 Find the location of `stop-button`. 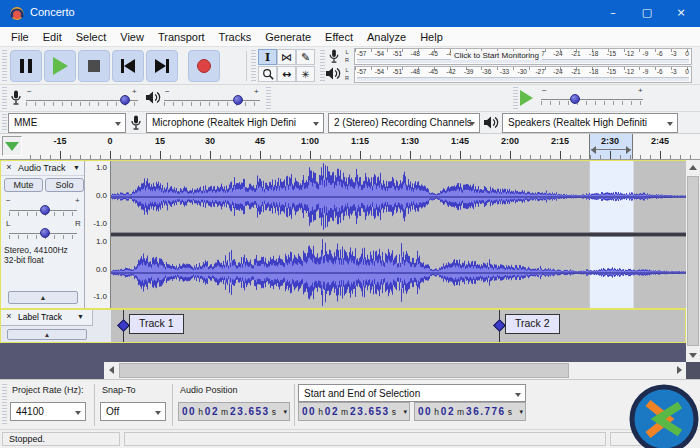

stop-button is located at coordinates (94, 66).